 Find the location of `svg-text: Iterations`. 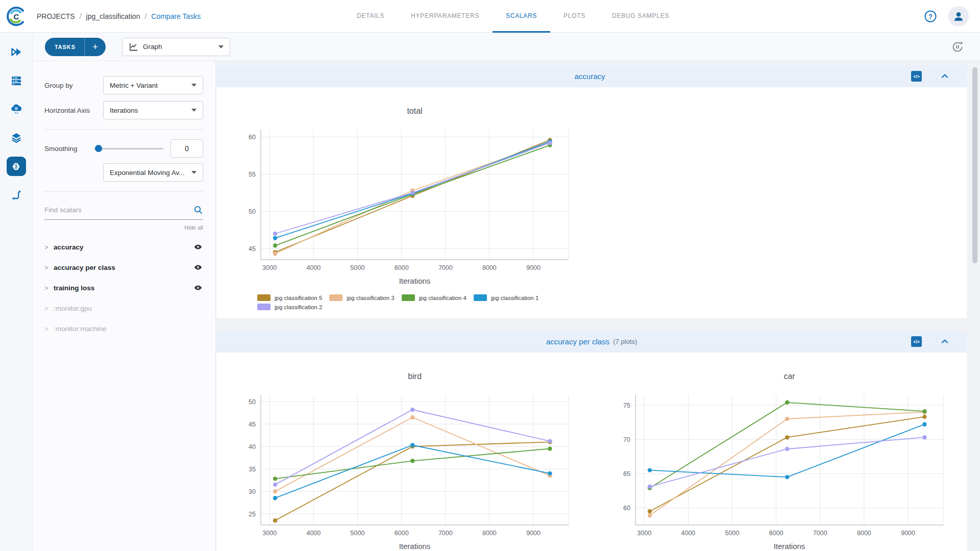

svg-text: Iterations is located at coordinates (415, 546).